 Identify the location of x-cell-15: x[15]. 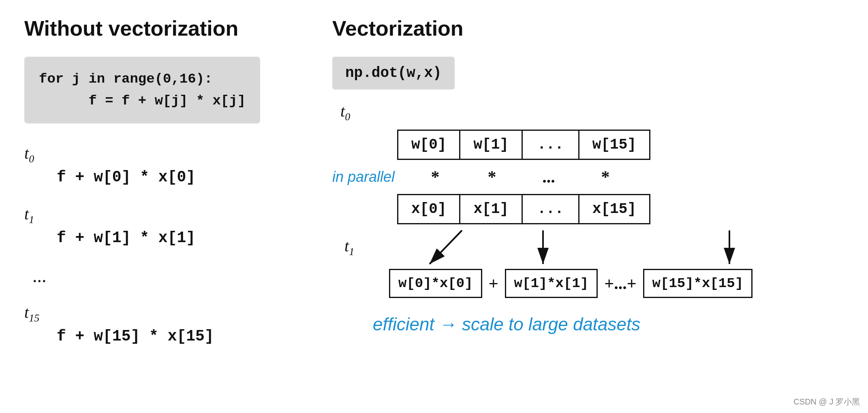
(614, 209).